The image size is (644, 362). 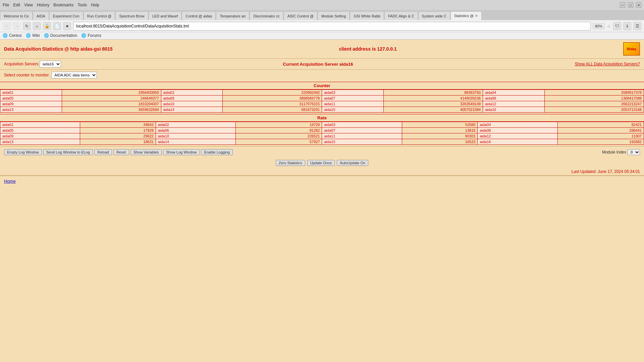 What do you see at coordinates (118, 131) in the screenshot?
I see `aida-value: 17929` at bounding box center [118, 131].